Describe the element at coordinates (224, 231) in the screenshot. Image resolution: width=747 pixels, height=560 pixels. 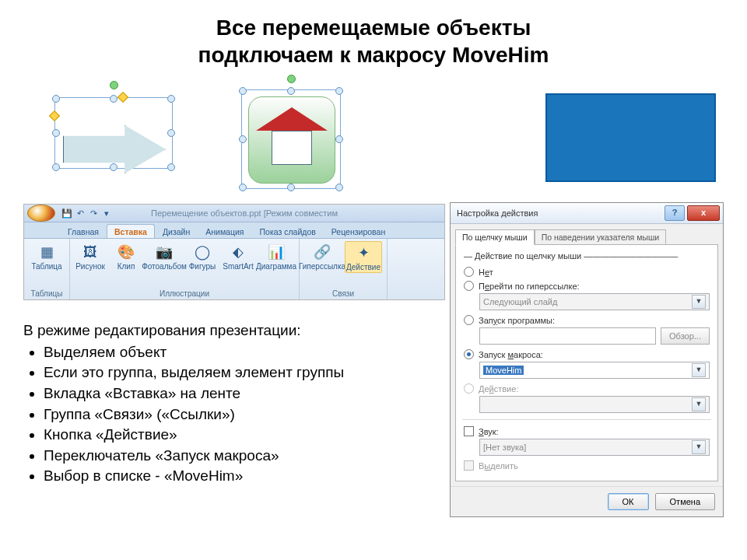
I see `tab-animation: Анимация` at that location.